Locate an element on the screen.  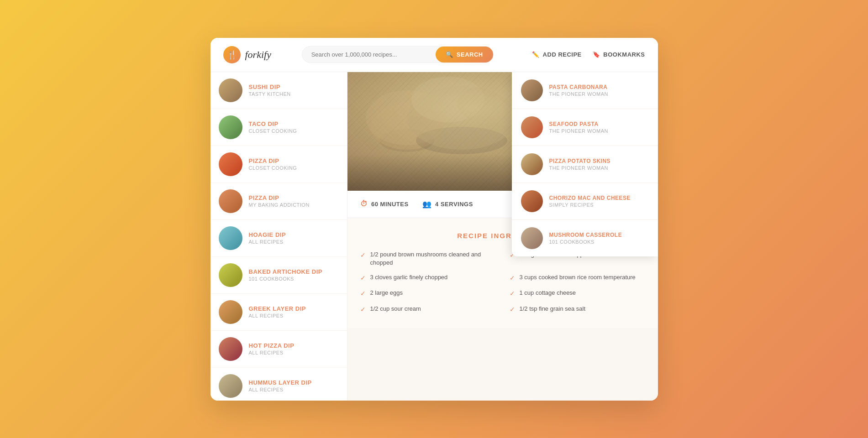
sidebar-item: TACO DIP CLOSET COOKING is located at coordinates (279, 128).